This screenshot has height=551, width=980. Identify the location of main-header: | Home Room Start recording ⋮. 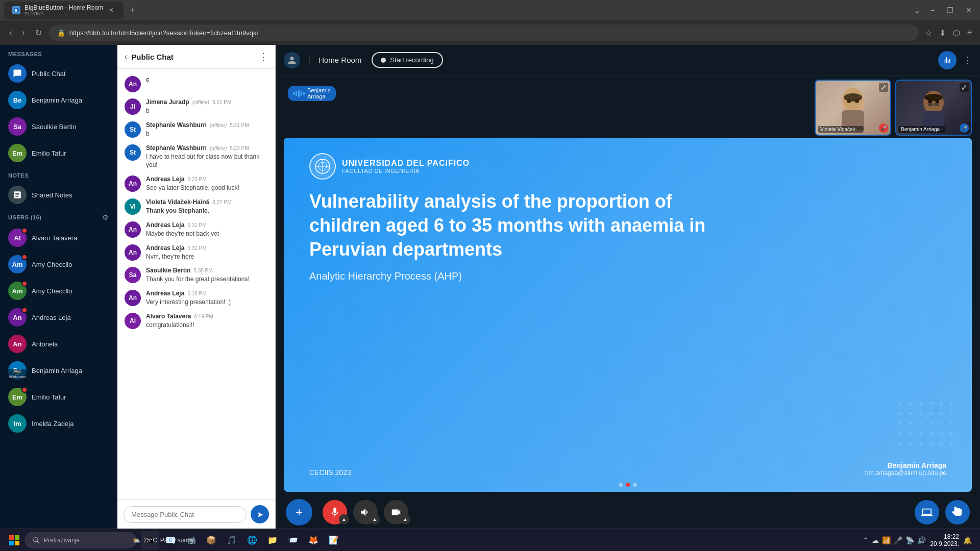
(628, 60).